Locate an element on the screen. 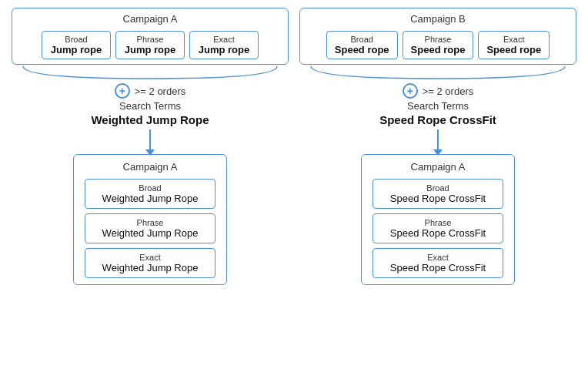  plus-circle-a: + is located at coordinates (122, 91).